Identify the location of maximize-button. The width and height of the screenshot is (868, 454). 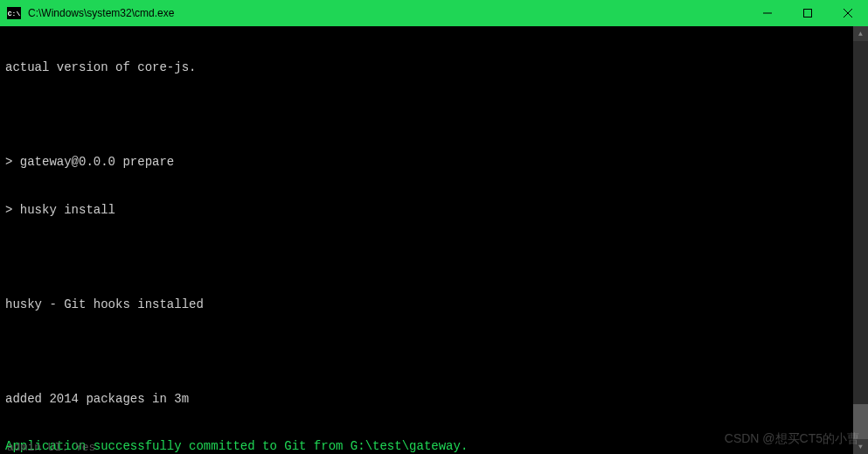
(808, 13).